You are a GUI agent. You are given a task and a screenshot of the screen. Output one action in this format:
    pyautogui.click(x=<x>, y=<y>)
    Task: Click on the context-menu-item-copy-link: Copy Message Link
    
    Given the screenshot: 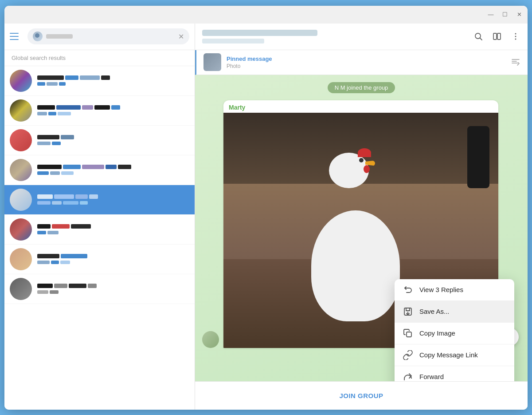 What is the action you would take?
    pyautogui.click(x=454, y=355)
    